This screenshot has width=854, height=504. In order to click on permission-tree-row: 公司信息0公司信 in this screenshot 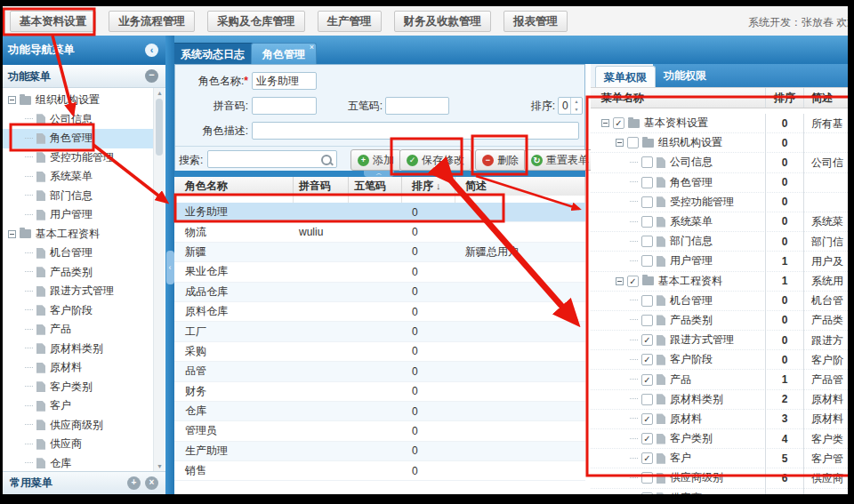, I will do `click(719, 163)`.